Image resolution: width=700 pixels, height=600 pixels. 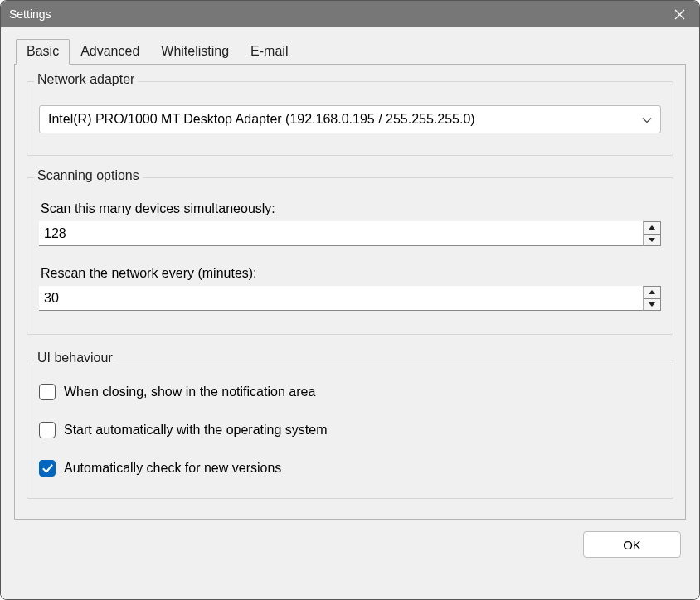 What do you see at coordinates (350, 298) in the screenshot?
I see `rescan-spinner` at bounding box center [350, 298].